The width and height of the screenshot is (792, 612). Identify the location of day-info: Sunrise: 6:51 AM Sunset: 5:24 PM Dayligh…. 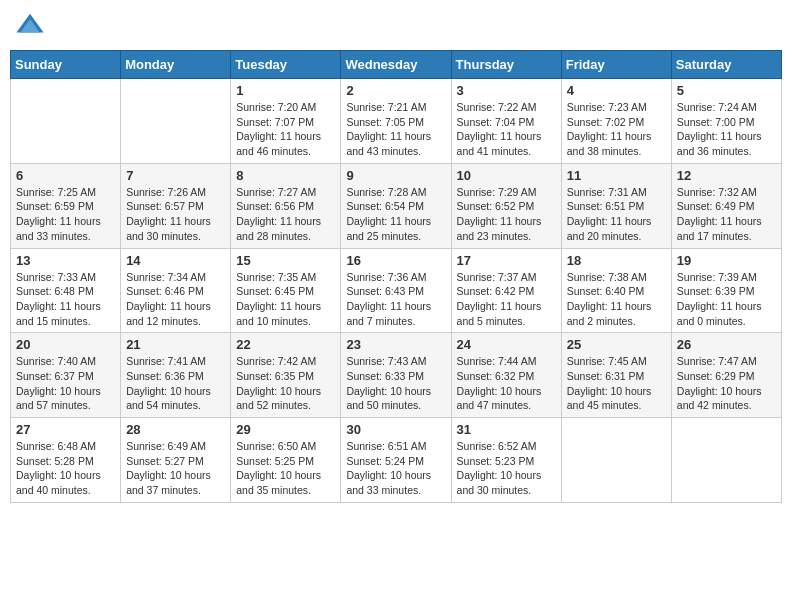
(396, 468).